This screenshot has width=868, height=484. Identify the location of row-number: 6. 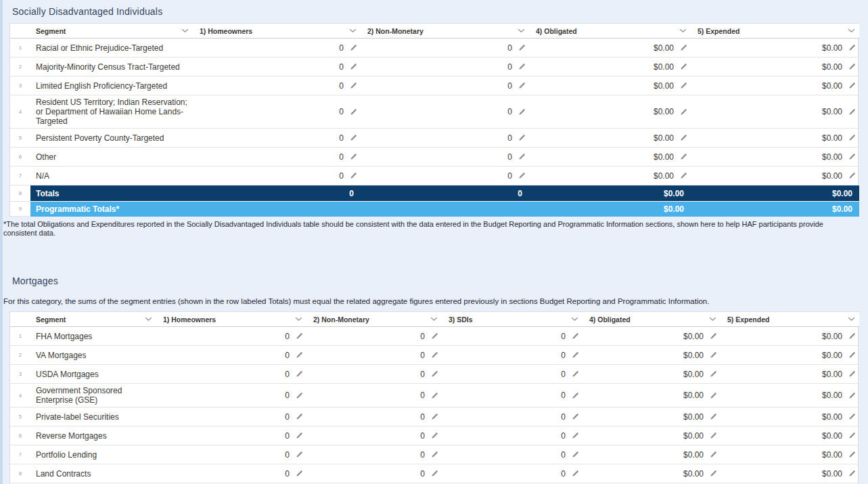
(20, 436).